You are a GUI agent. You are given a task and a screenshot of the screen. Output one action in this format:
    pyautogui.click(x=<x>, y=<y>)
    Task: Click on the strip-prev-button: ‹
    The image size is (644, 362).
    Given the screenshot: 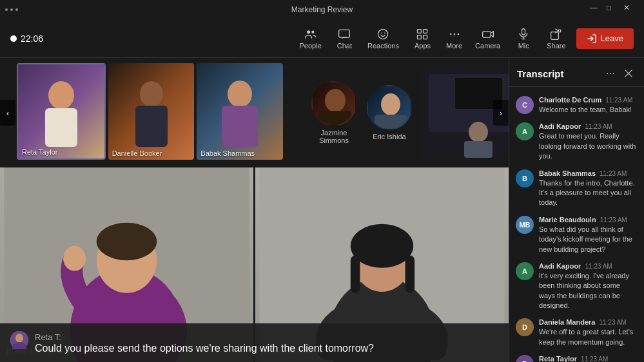 What is the action you would take?
    pyautogui.click(x=8, y=113)
    